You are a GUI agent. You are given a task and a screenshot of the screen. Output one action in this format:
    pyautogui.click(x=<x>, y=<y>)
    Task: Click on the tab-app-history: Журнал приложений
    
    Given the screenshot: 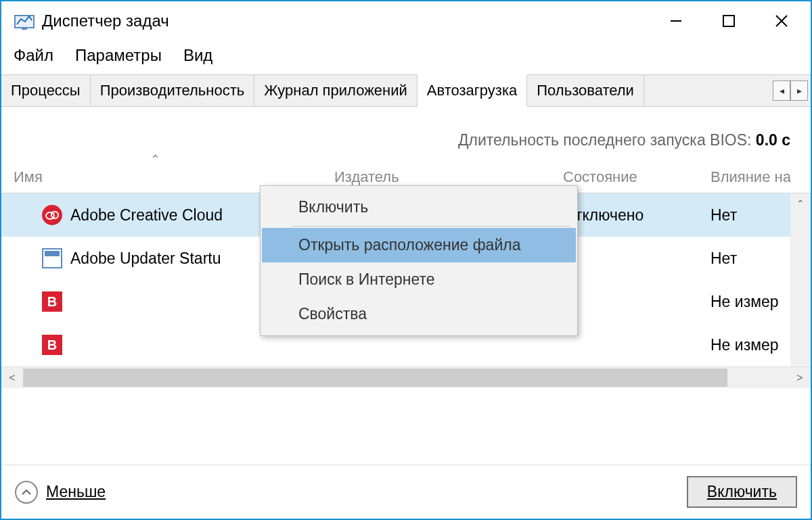 What is the action you would take?
    pyautogui.click(x=336, y=91)
    